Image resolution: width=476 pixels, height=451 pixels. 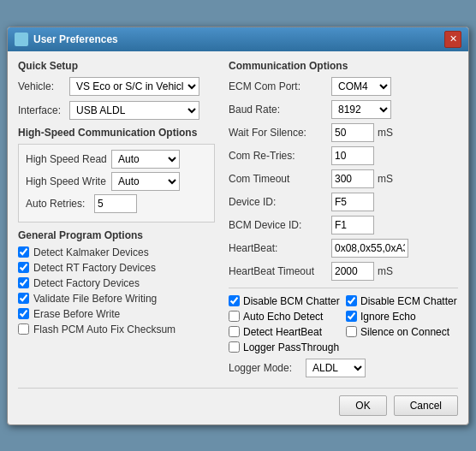 What do you see at coordinates (60, 204) in the screenshot?
I see `auto-retries-label: Auto Retries:` at bounding box center [60, 204].